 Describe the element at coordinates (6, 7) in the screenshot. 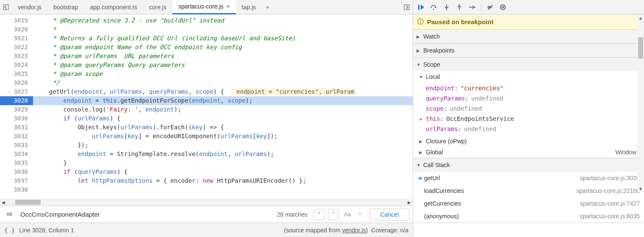

I see `tab-scroll-left-button` at that location.